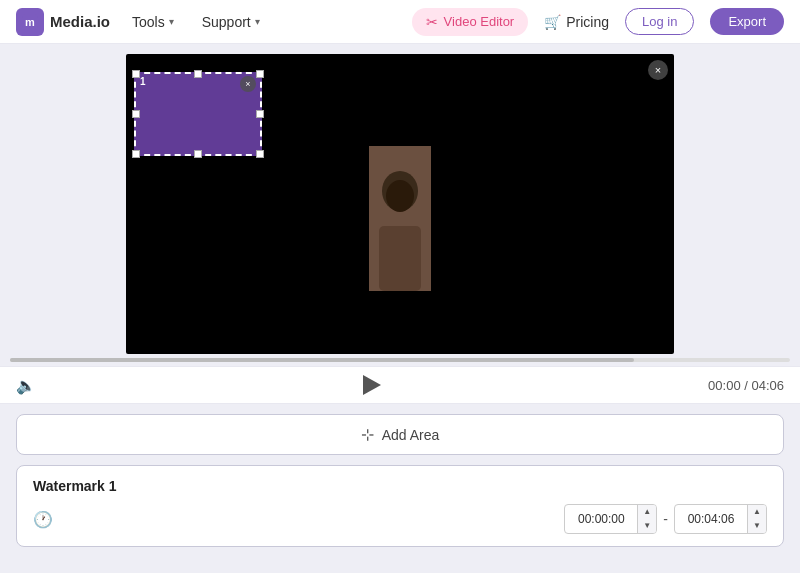 The image size is (800, 573). I want to click on add-area-label: Add Area, so click(411, 435).